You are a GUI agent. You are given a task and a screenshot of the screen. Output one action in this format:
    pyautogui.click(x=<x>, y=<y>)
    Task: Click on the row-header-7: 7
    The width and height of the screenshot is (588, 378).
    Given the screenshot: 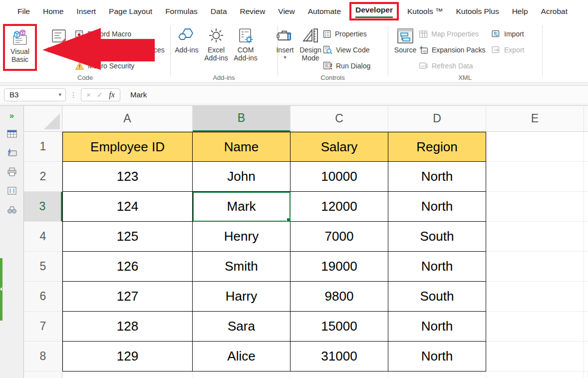 What is the action you would take?
    pyautogui.click(x=43, y=327)
    